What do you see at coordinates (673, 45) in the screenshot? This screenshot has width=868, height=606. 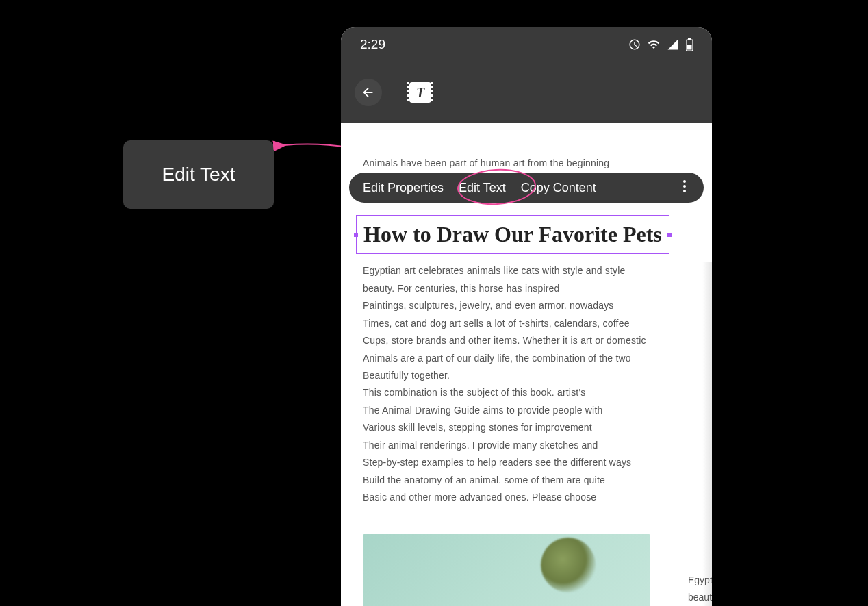 I see `signal-icon` at bounding box center [673, 45].